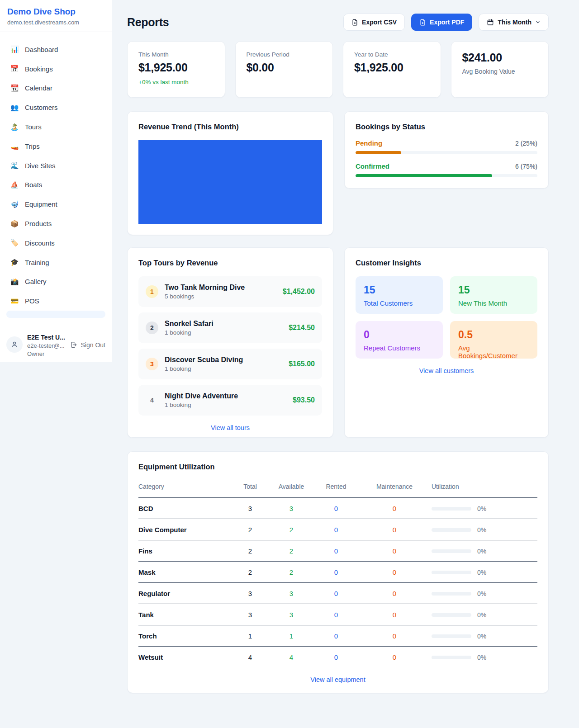  What do you see at coordinates (56, 282) in the screenshot?
I see `sidebar-item-gallery: 📸 Gallery` at bounding box center [56, 282].